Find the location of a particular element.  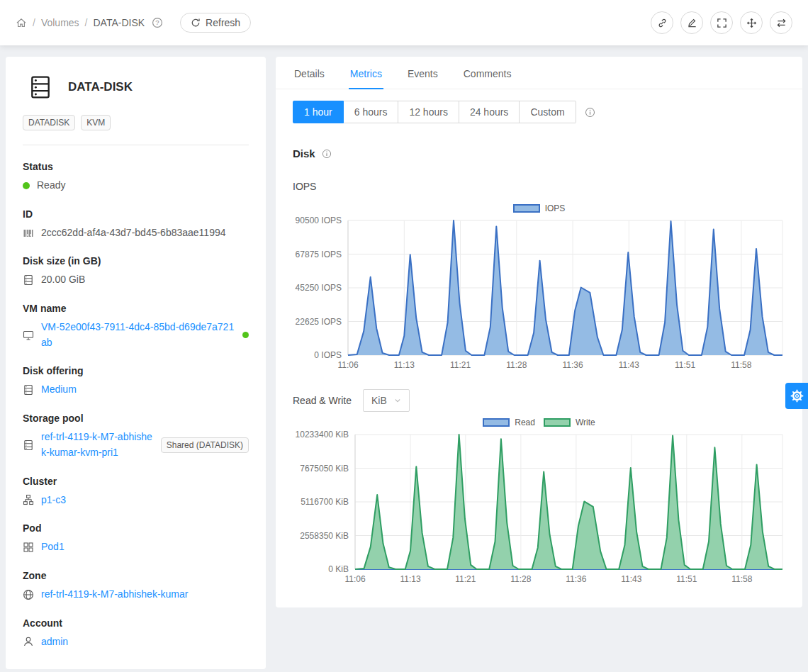

field-status: Status Ready is located at coordinates (136, 177).